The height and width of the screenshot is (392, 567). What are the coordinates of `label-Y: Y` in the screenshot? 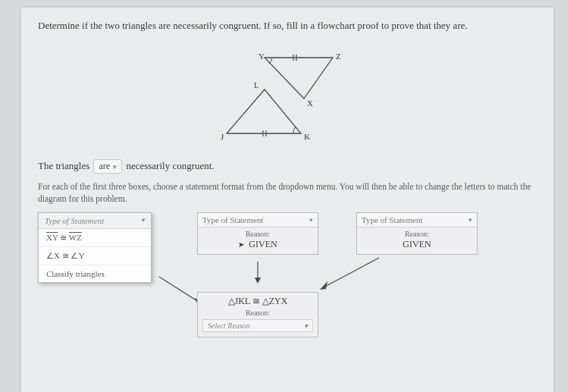 It's located at (262, 56).